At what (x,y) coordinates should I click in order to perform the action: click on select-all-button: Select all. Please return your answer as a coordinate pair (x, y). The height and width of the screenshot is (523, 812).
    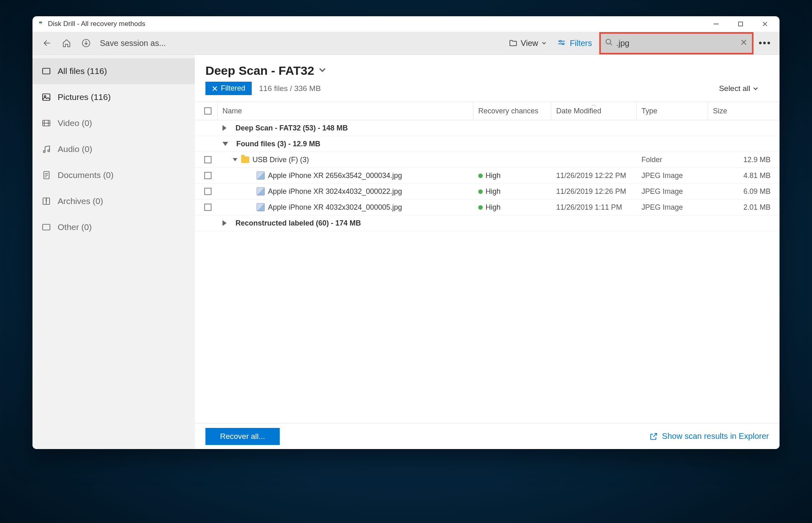
    Looking at the image, I should click on (739, 89).